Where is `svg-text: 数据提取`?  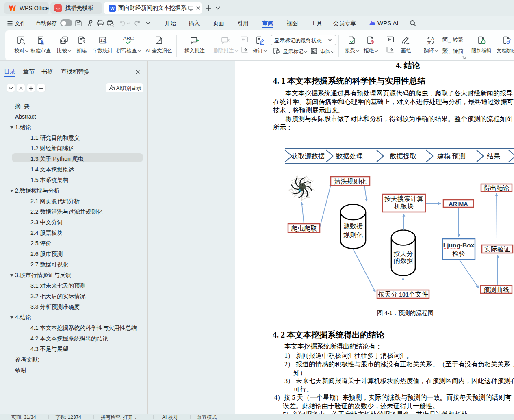
svg-text: 数据提取 is located at coordinates (403, 156).